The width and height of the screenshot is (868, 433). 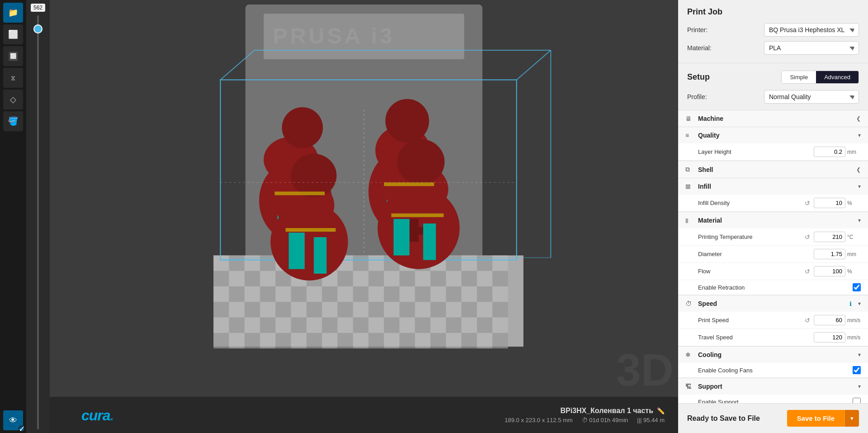 What do you see at coordinates (811, 97) in the screenshot?
I see `profile-select: Normal Quality` at bounding box center [811, 97].